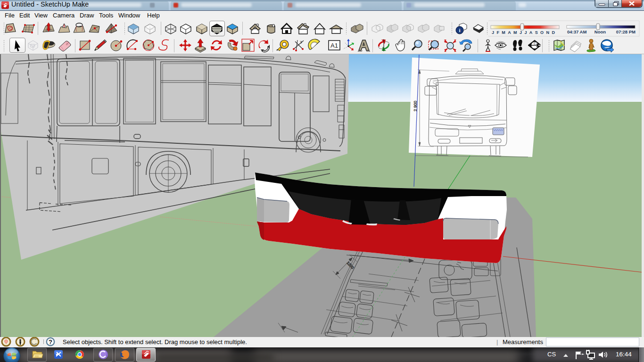 Image resolution: width=644 pixels, height=362 pixels. What do you see at coordinates (624, 354) in the screenshot?
I see `svg-text: 16:44` at bounding box center [624, 354].